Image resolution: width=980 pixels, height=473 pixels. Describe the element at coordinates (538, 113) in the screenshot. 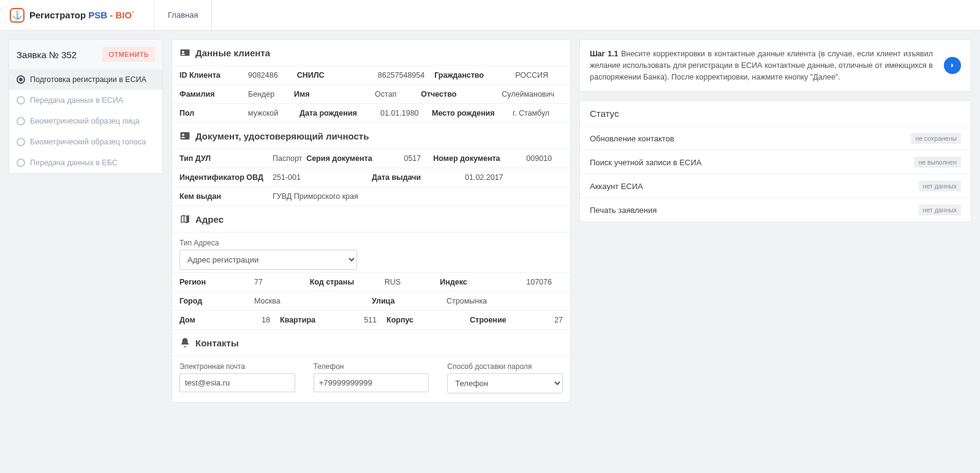

I see `client-pob-value: г. Стамбул` at that location.